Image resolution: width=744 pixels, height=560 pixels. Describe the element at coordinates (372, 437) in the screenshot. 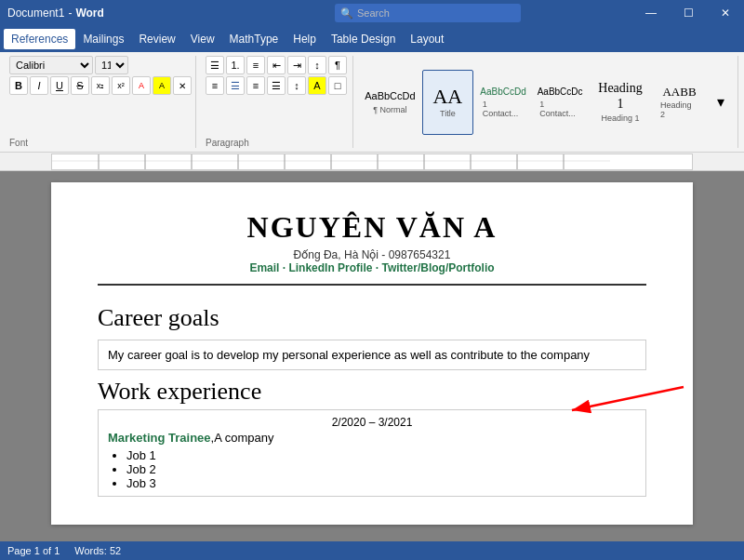

I see `work-title-line: Marketing Trainee,A company` at that location.